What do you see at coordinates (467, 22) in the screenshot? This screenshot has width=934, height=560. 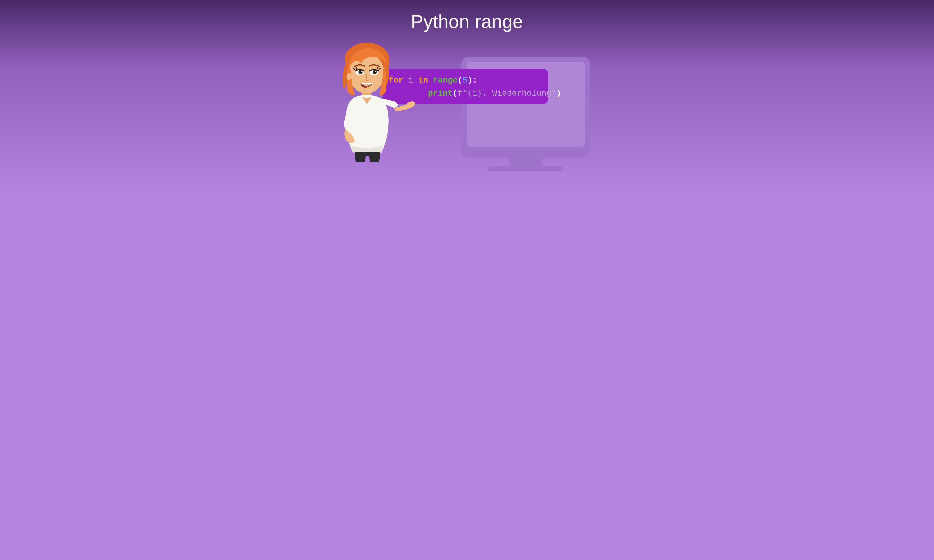 I see `slide-title: Python range` at bounding box center [467, 22].